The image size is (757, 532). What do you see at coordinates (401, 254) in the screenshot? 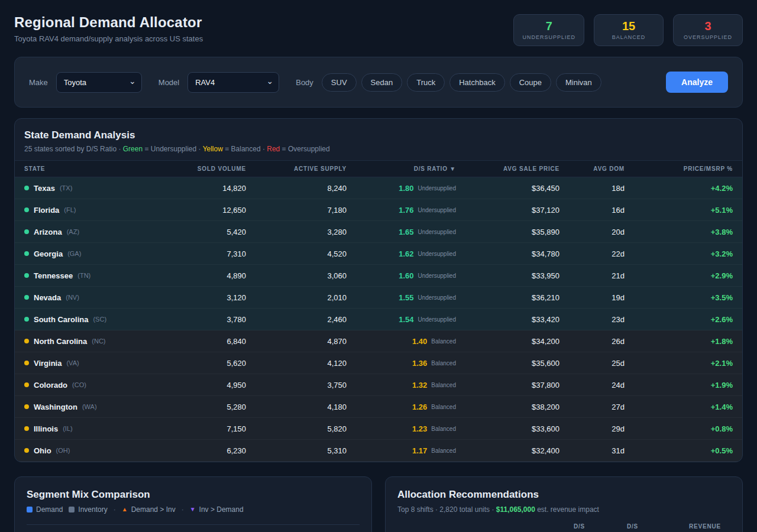
I see `ds-ratio-cell: 1.62 Undersupplied` at bounding box center [401, 254].